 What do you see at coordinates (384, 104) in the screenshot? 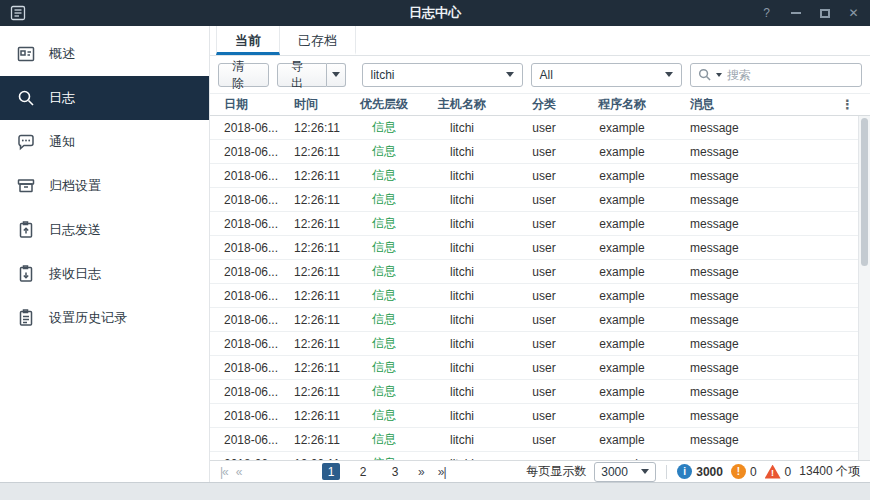
I see `column-header-level: 优先层级` at bounding box center [384, 104].